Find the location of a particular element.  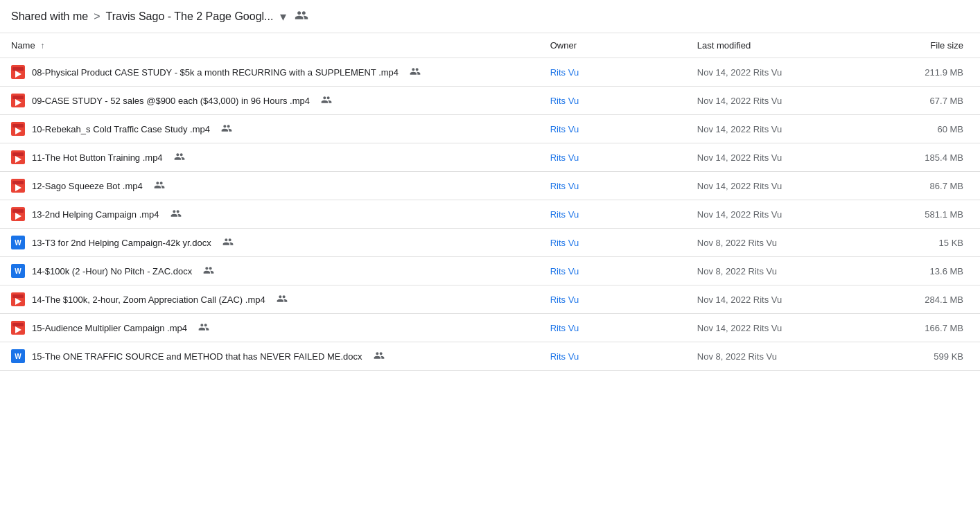

file-size: 211.9 MB is located at coordinates (944, 72).